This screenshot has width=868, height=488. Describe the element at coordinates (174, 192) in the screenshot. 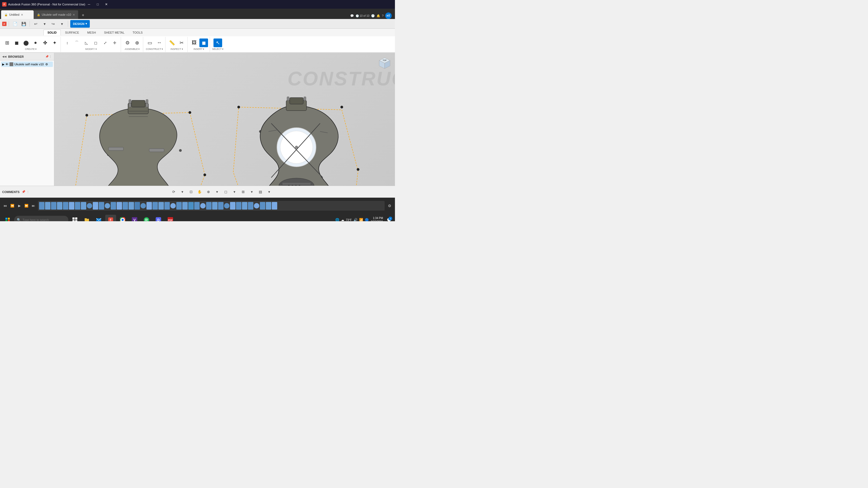

I see `orbit-button: ⟳` at that location.